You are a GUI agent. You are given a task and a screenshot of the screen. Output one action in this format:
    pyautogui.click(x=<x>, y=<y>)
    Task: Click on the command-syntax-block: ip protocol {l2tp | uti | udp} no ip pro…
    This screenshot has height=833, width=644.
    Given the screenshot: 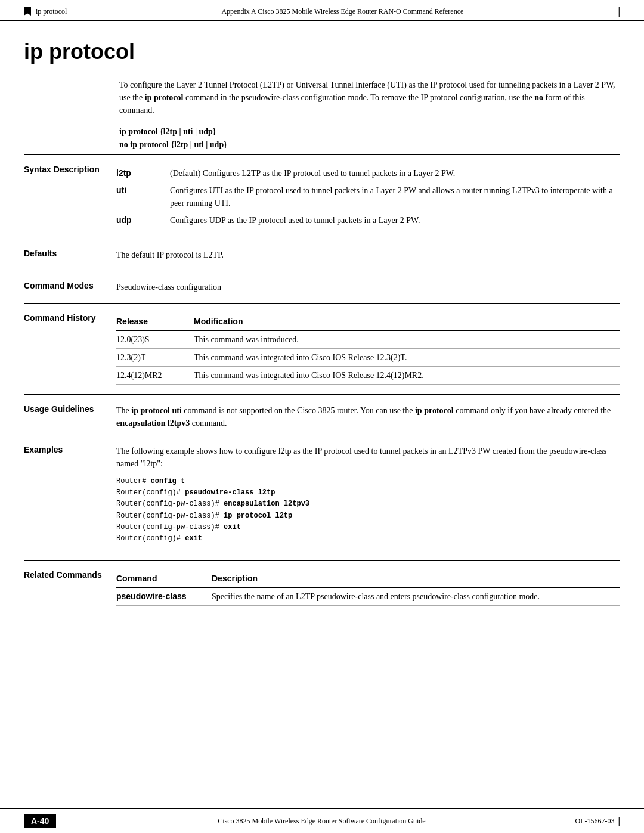 What is the action you would take?
    pyautogui.click(x=370, y=138)
    